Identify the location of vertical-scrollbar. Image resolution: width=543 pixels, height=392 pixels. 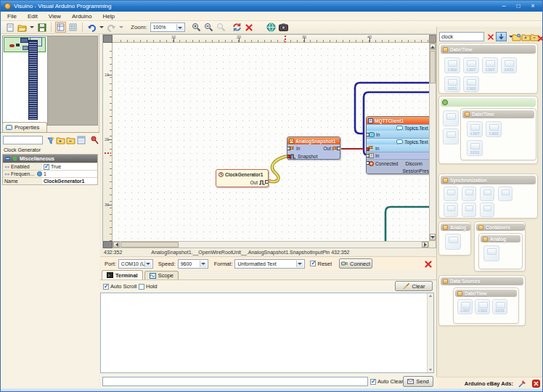
(433, 142).